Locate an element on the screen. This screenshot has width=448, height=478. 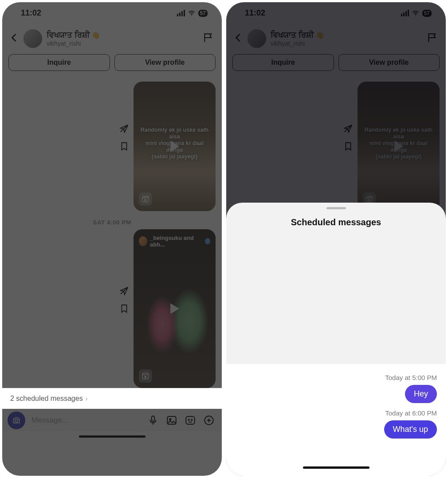
sticker-icon is located at coordinates (190, 420).